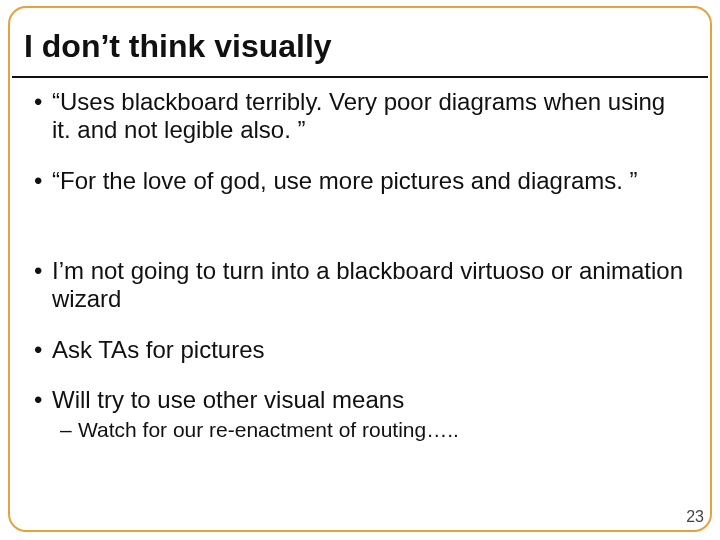 The width and height of the screenshot is (720, 540). I want to click on bullet-text: Ask TAs for pictures, so click(369, 350).